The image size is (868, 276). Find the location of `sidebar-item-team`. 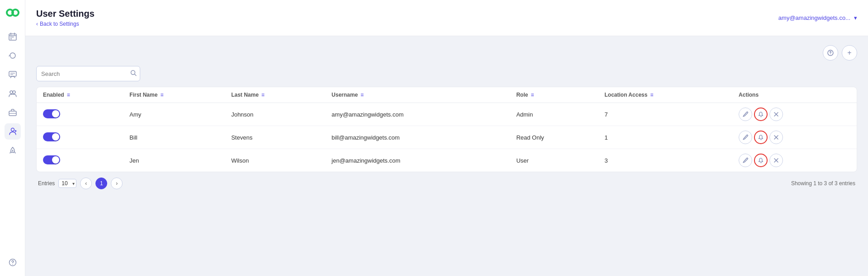

sidebar-item-team is located at coordinates (13, 94).